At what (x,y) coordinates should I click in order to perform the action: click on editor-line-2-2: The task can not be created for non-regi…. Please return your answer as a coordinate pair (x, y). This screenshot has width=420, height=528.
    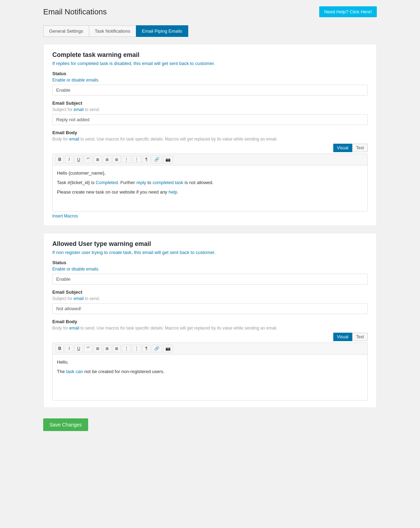
    Looking at the image, I should click on (210, 372).